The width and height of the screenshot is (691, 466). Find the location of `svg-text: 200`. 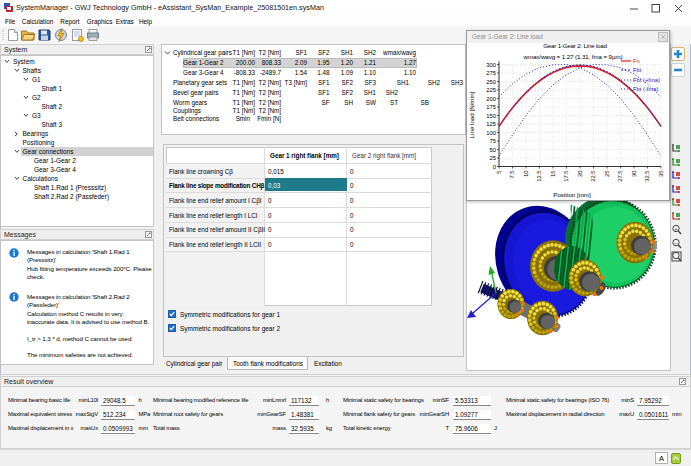

svg-text: 200 is located at coordinates (491, 99).